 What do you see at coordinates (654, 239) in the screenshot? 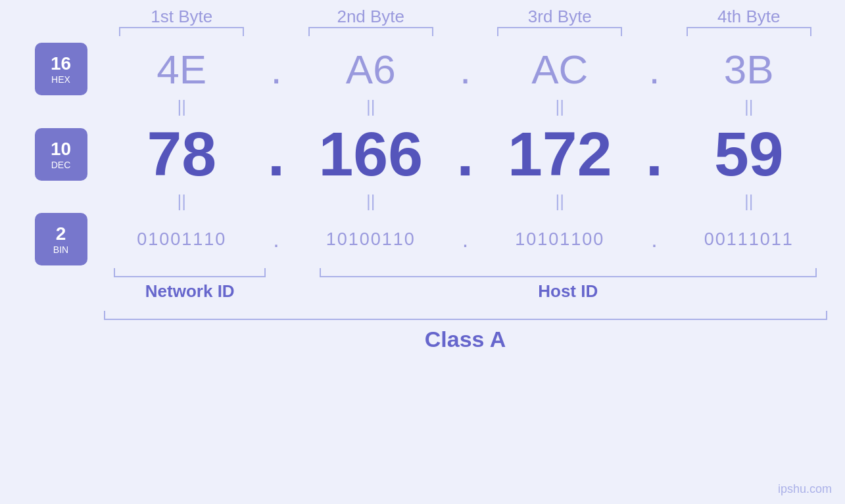
I see `bin-dot3: .` at bounding box center [654, 239].